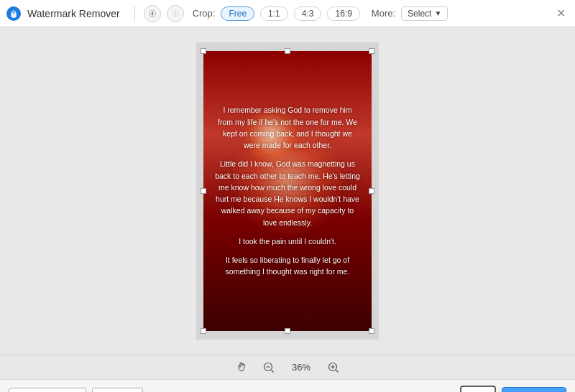 The image size is (575, 392). Describe the element at coordinates (372, 331) in the screenshot. I see `resize-handle-br` at that location.